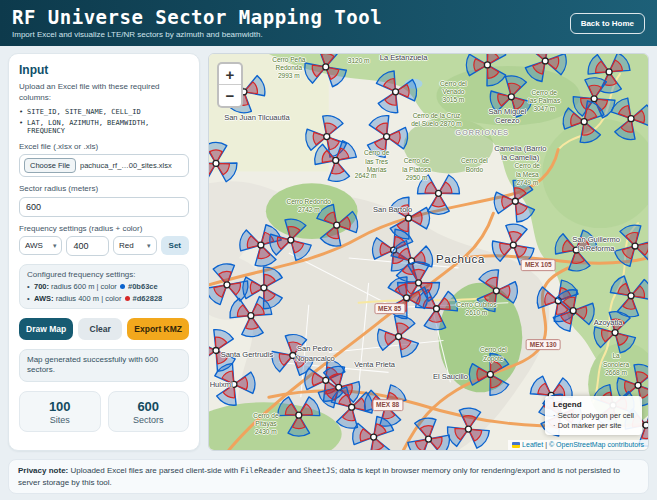 This screenshot has width=657, height=500. What do you see at coordinates (578, 445) in the screenshot?
I see `map-attribution: Leaflet | © OpenStreetMap contributors` at bounding box center [578, 445].